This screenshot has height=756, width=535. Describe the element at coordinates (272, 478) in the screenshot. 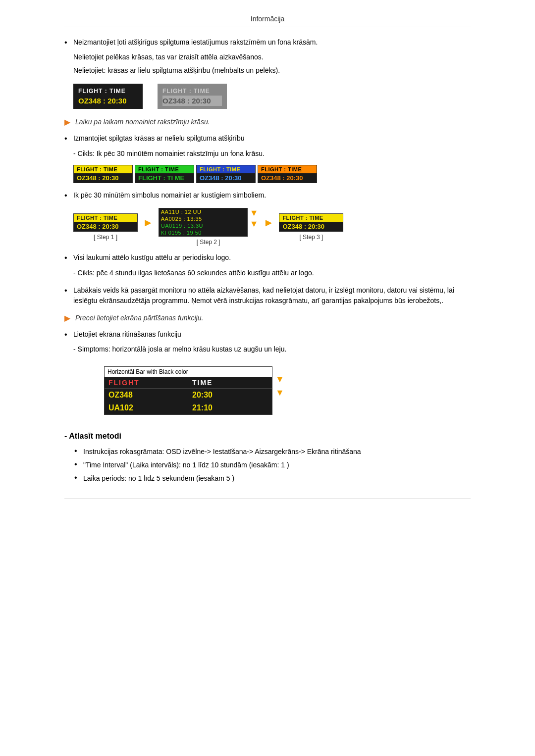

I see `atlasit-bullet-3: • Laika periods: no 1 līdz 5 sekundēm (i…` at that location.